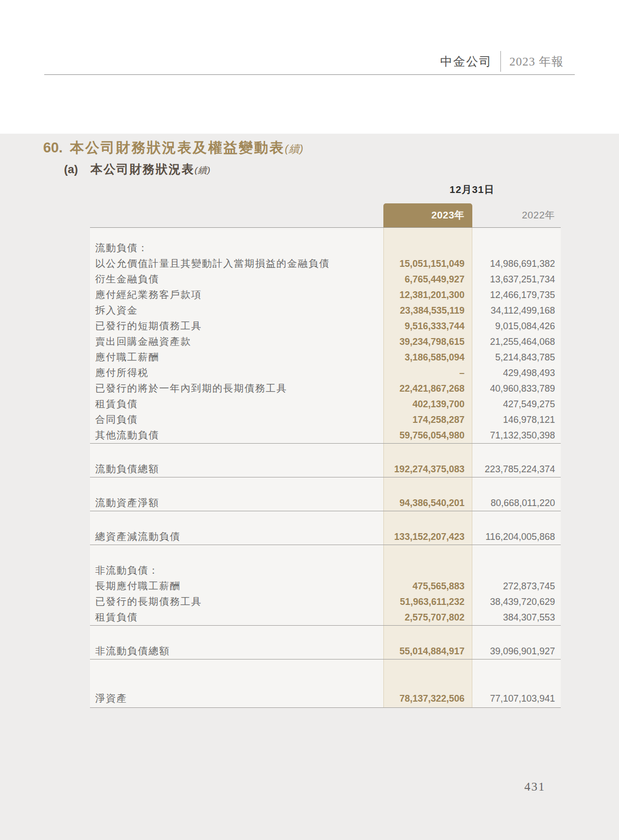 The image size is (619, 840). I want to click on table-row: 租賃負債2,575,707,802384,307,553, so click(326, 618).